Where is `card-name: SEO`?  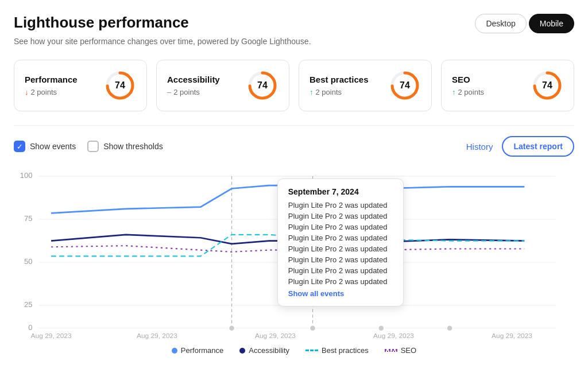
card-name: SEO is located at coordinates (468, 79).